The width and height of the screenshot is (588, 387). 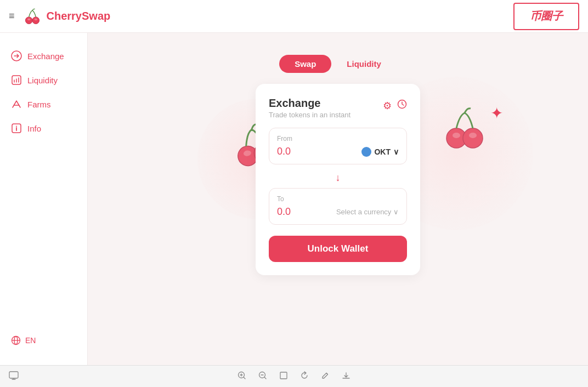 I want to click on sidebar-label-info: Info, so click(x=34, y=128).